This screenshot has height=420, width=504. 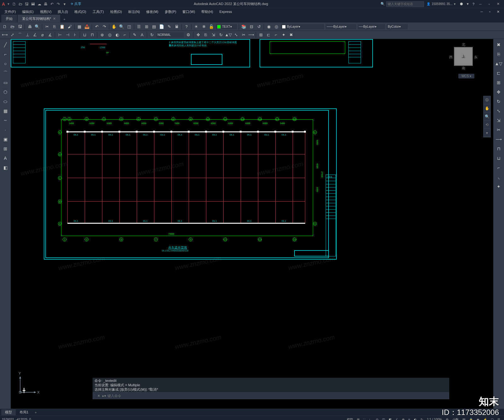 I want to click on array-icon: ⊞, so click(x=261, y=35).